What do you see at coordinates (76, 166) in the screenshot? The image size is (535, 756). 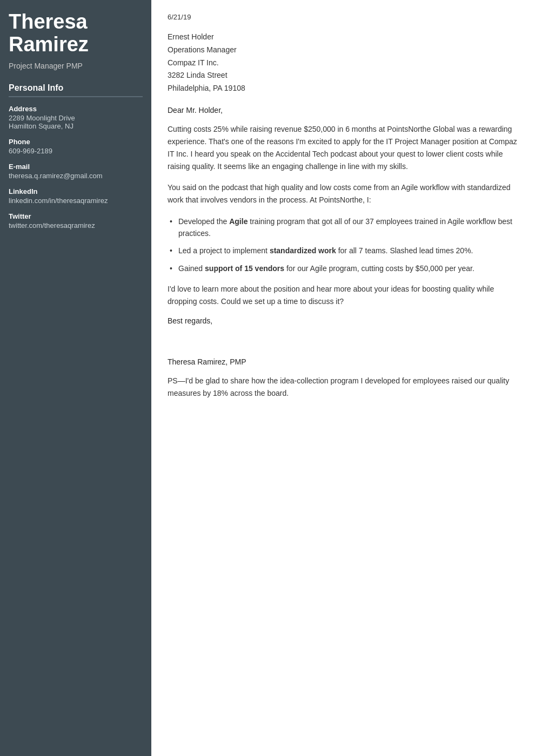 I see `email-label: E-mail` at bounding box center [76, 166].